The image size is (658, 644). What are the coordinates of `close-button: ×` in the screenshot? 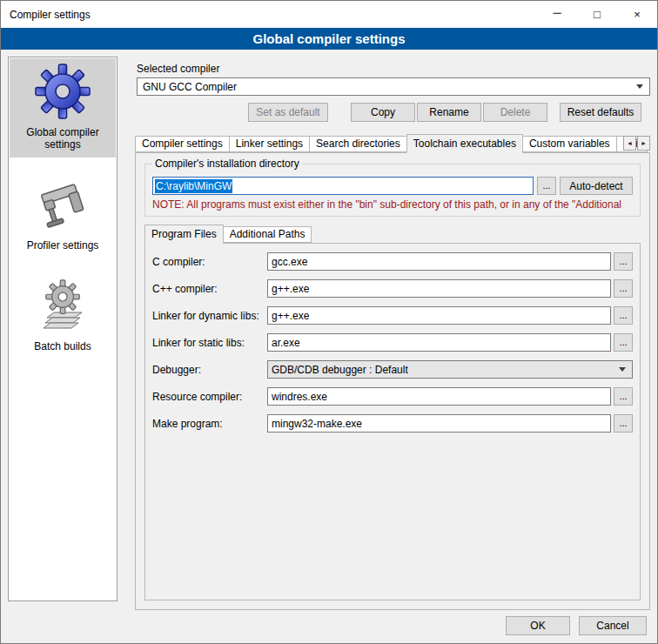 It's located at (637, 14).